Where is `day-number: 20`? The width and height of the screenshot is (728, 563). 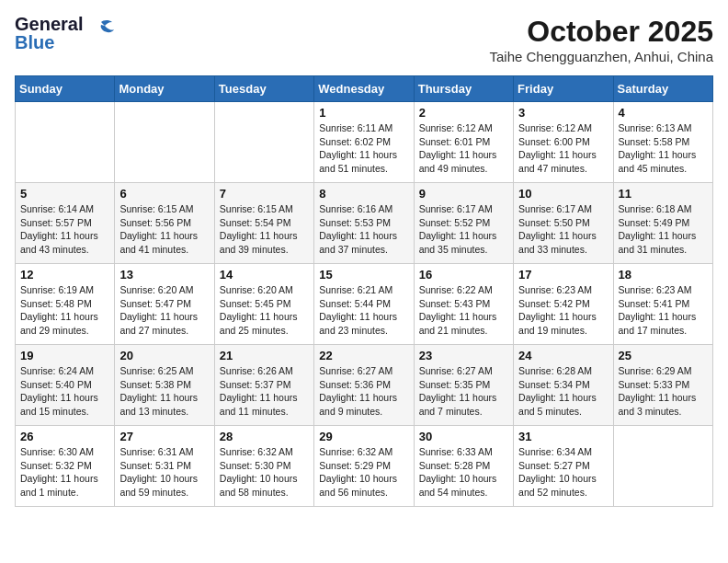
day-number: 20 is located at coordinates (164, 355).